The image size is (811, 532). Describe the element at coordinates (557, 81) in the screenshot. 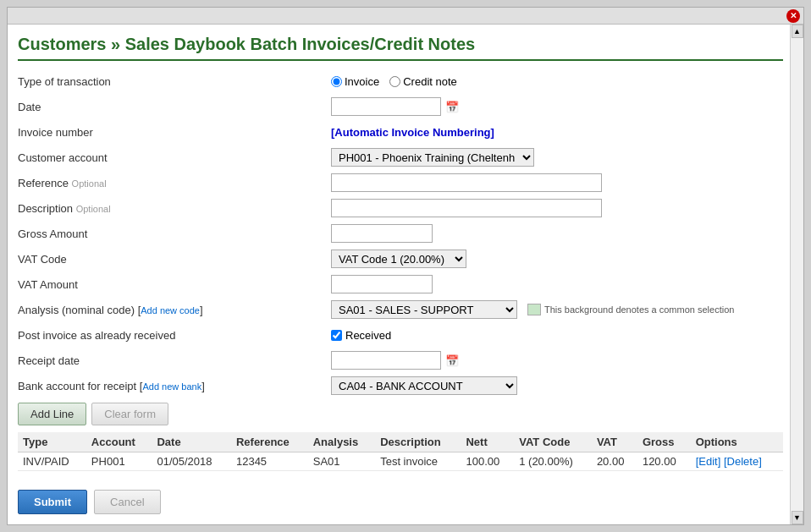

I see `transaction-type-control: Invoice Credit note` at that location.